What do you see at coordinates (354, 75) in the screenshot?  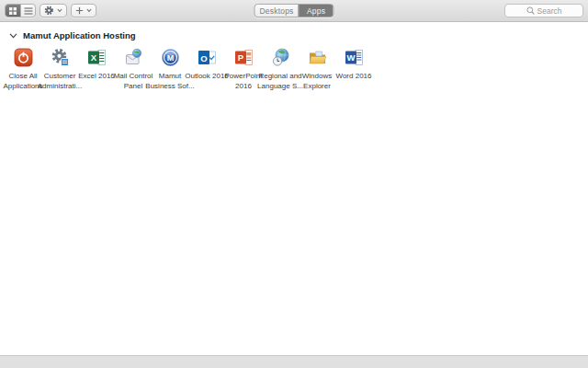 I see `app-label: Word 2016` at bounding box center [354, 75].